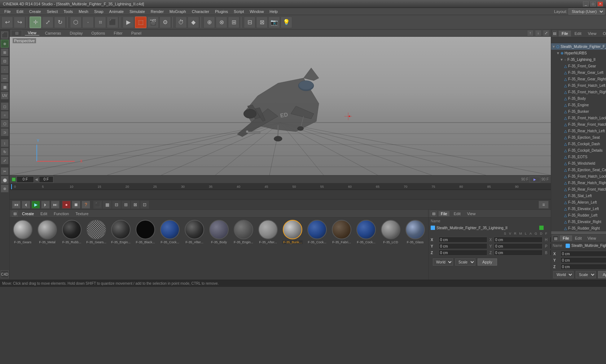  Describe the element at coordinates (262, 22) in the screenshot. I see `xref-button: ⊠` at that location.